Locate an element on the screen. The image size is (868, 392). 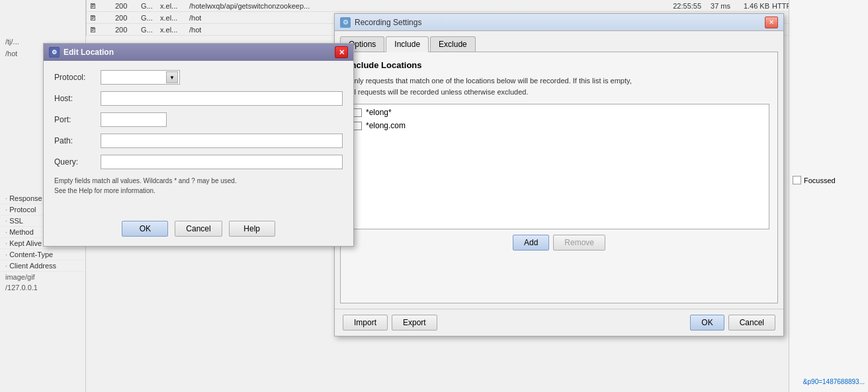
recording-settings-title: Recording Settings is located at coordinates (388, 22).